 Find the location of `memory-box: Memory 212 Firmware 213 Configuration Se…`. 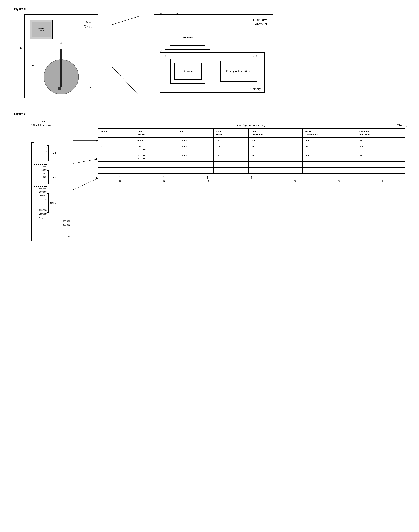

memory-box: Memory 212 Firmware 213 Configuration Se… is located at coordinates (212, 72).